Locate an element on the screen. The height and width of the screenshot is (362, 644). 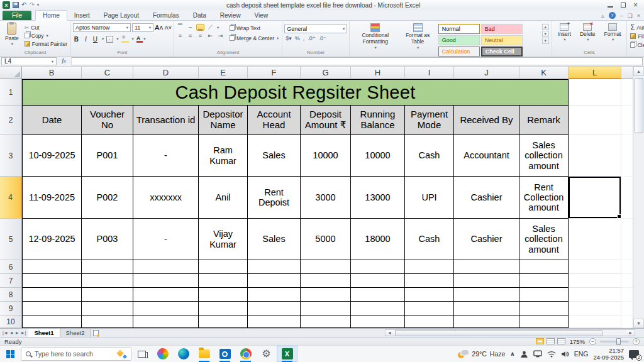
font-name-select: Aptos Narrow▾ is located at coordinates (102, 28).